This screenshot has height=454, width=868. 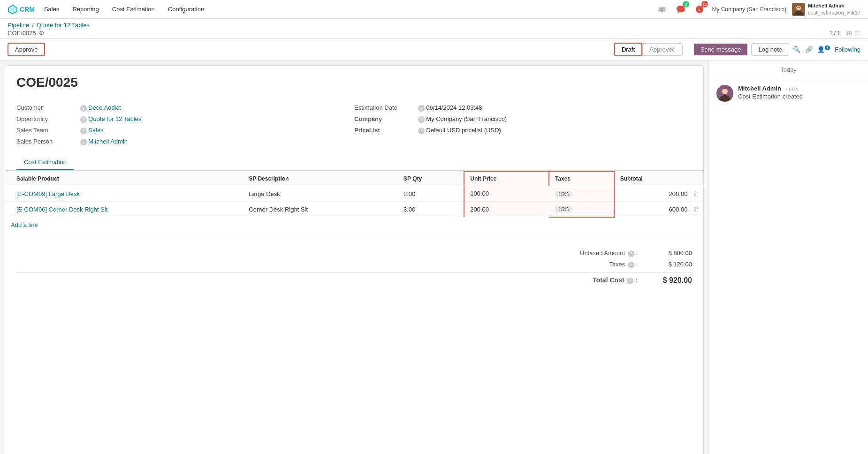 What do you see at coordinates (834, 9) in the screenshot?
I see `user-info: Mitchell Admin cost_estimation_knk17` at bounding box center [834, 9].